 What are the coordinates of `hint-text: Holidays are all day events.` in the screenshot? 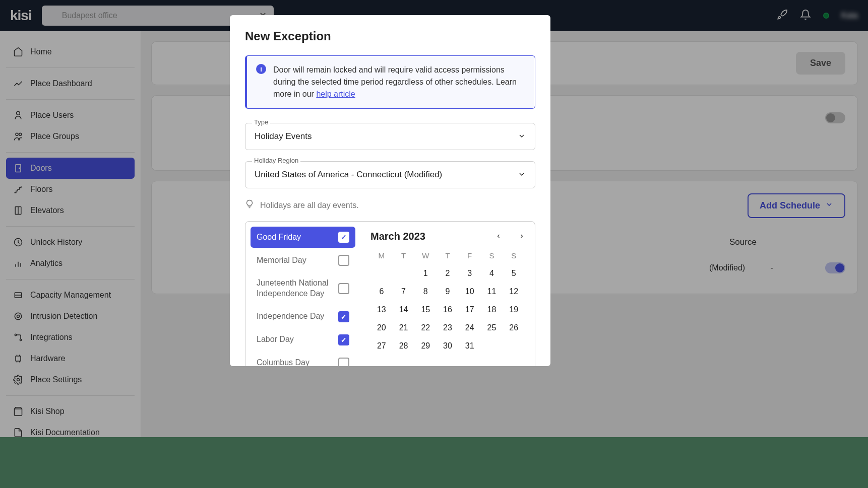 It's located at (309, 205).